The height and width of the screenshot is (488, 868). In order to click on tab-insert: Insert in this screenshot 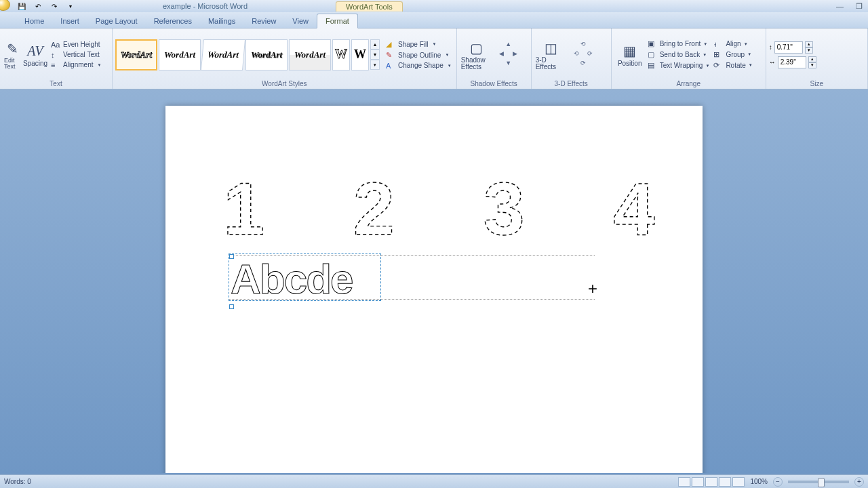, I will do `click(70, 21)`.